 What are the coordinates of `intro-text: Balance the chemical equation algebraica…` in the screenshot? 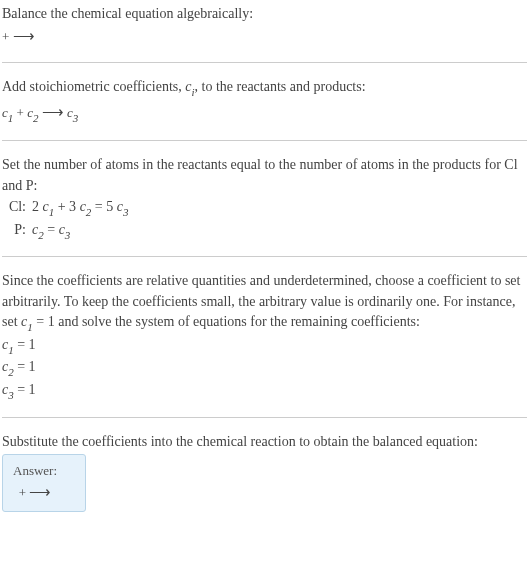 It's located at (264, 14).